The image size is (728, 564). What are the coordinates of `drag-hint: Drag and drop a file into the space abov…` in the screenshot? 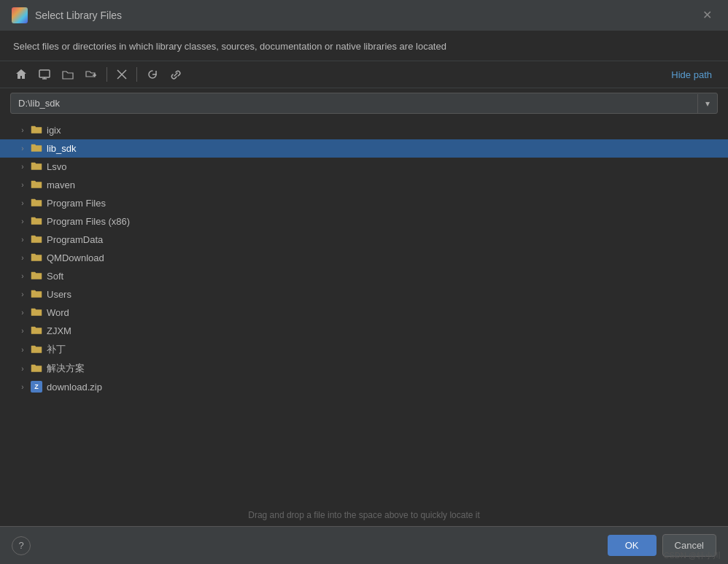 It's located at (364, 515).